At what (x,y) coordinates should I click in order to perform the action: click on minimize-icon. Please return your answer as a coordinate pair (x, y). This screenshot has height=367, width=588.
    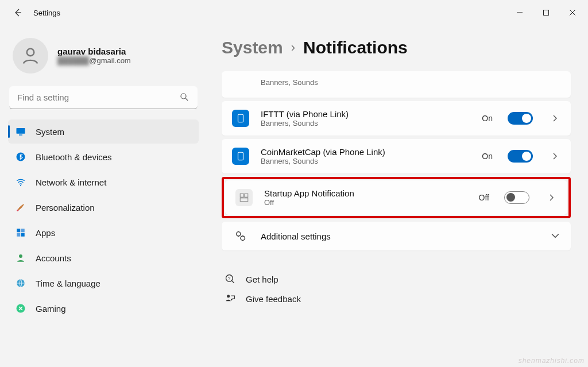
    Looking at the image, I should click on (520, 13).